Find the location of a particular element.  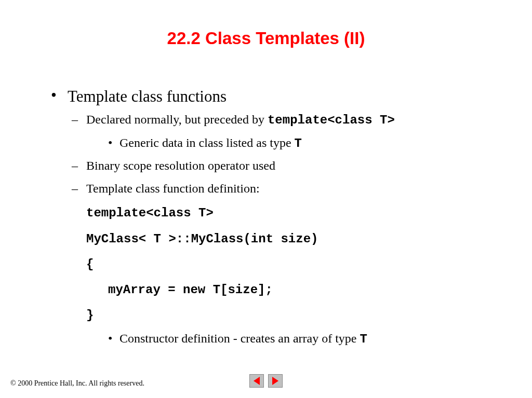

footer: © 2000 Prentice Hall, Inc. All rights re… is located at coordinates (266, 383).